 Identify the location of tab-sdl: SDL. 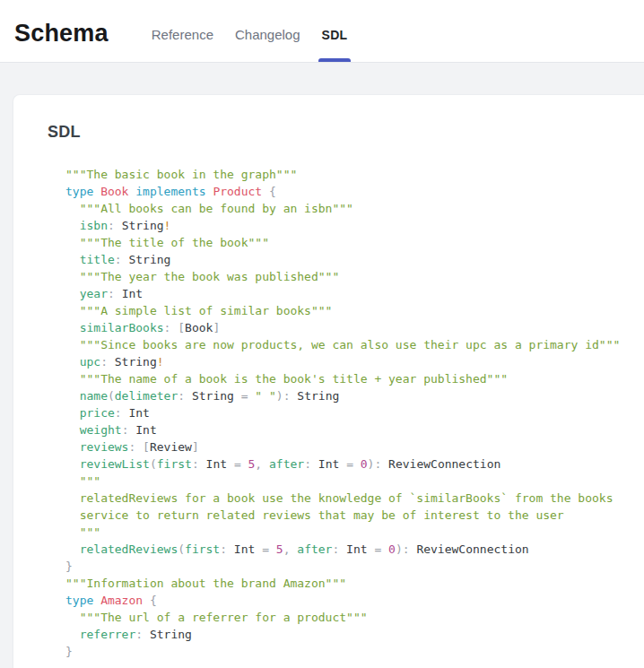
(335, 34).